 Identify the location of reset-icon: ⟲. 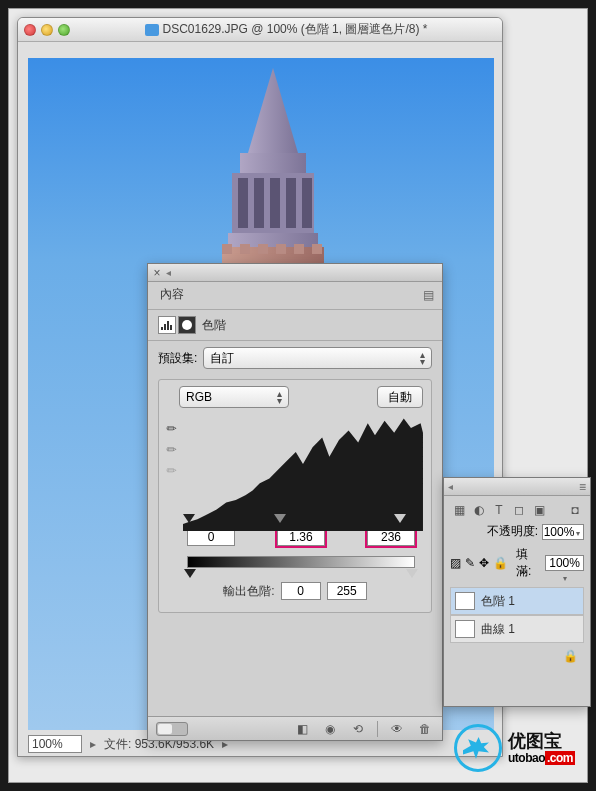
(358, 729).